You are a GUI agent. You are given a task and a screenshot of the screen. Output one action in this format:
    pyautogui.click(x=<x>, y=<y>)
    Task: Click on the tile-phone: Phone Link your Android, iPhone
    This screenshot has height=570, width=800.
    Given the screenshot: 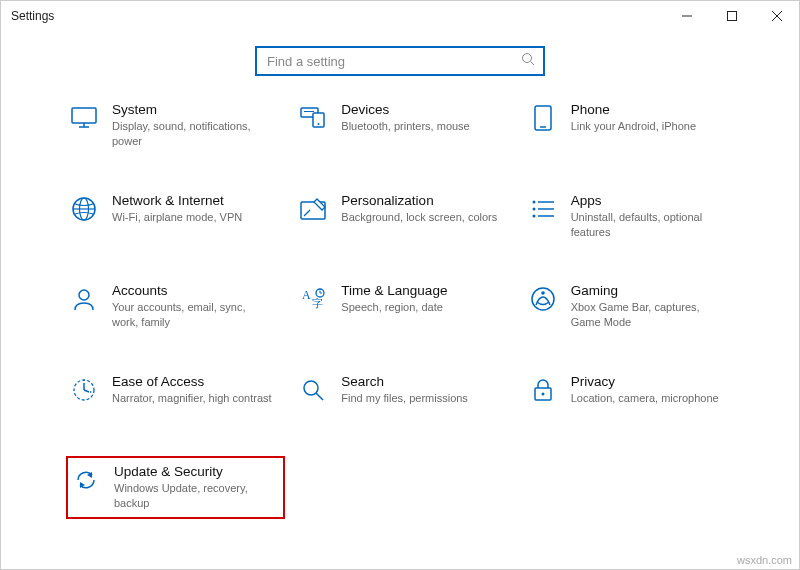 What is the action you would take?
    pyautogui.click(x=634, y=126)
    